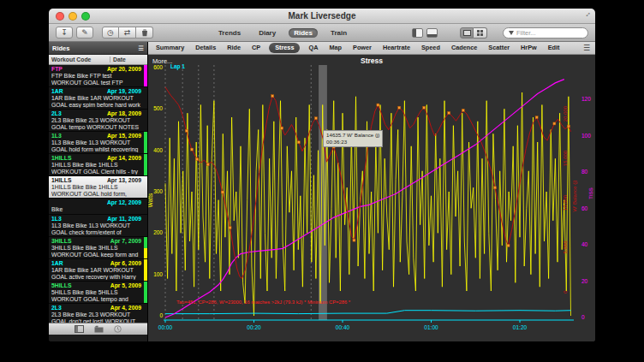 Image resolution: width=644 pixels, height=362 pixels. What do you see at coordinates (158, 151) in the screenshot?
I see `watts-tick-label: 400` at bounding box center [158, 151].